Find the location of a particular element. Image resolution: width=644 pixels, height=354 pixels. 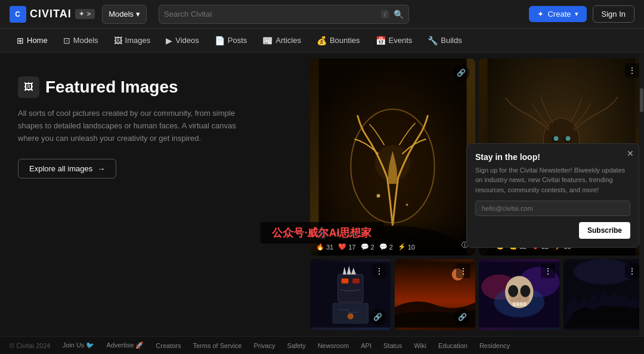

popup-title: Stay in the loop! is located at coordinates (553, 157).